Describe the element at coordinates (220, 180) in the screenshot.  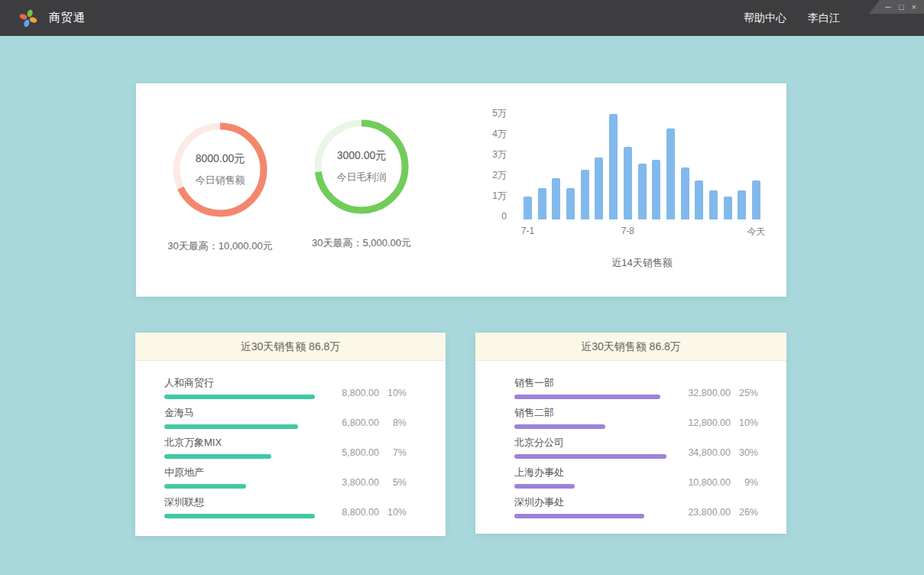
I see `today-sales-label: 今日销售额` at that location.